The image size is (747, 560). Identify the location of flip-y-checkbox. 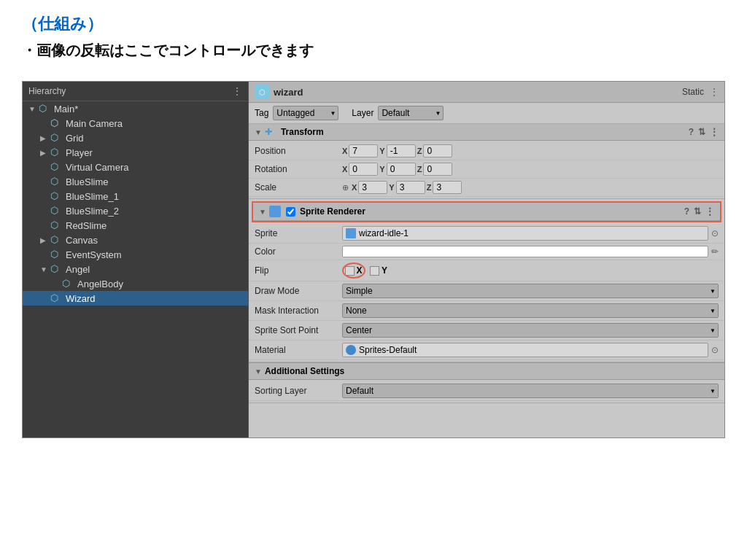
(375, 271).